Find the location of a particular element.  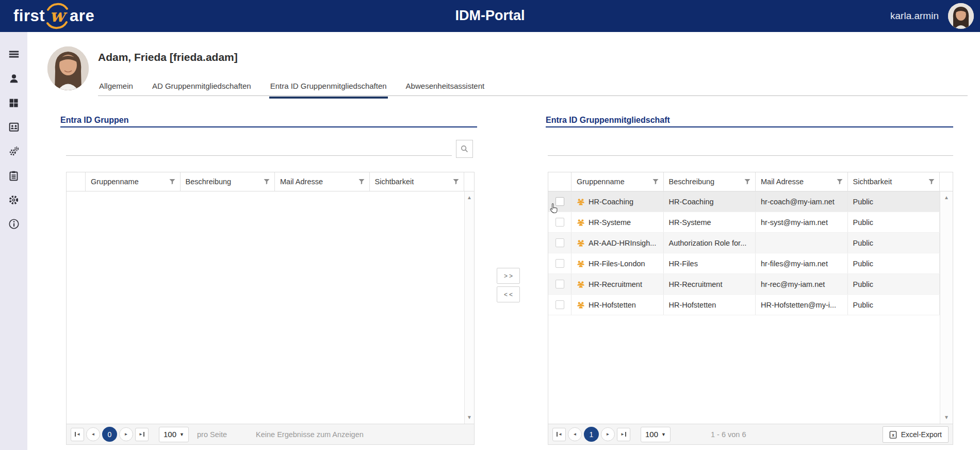

table-row: HR-Coaching HR-Coaching hr-coach@my-iam.… is located at coordinates (744, 202).